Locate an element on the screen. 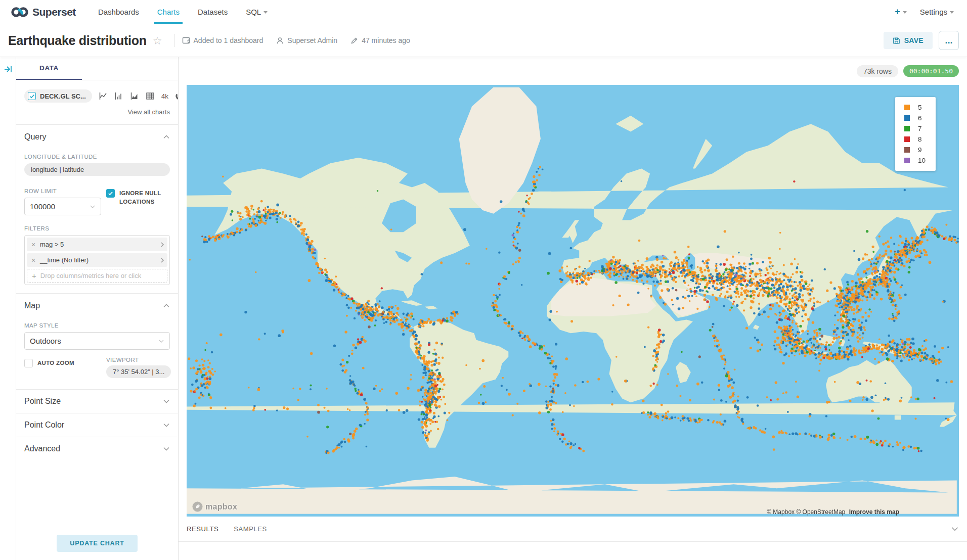 The height and width of the screenshot is (560, 967). line-chart-icon is located at coordinates (103, 96).